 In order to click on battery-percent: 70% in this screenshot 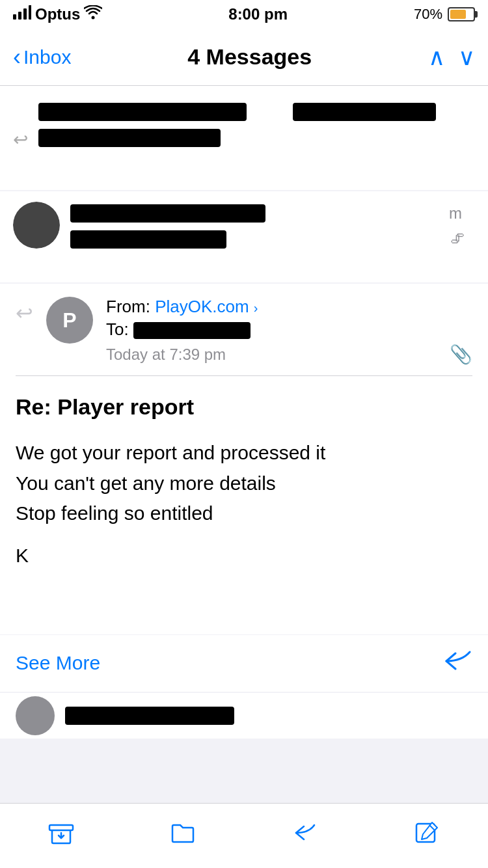, I will do `click(428, 14)`.